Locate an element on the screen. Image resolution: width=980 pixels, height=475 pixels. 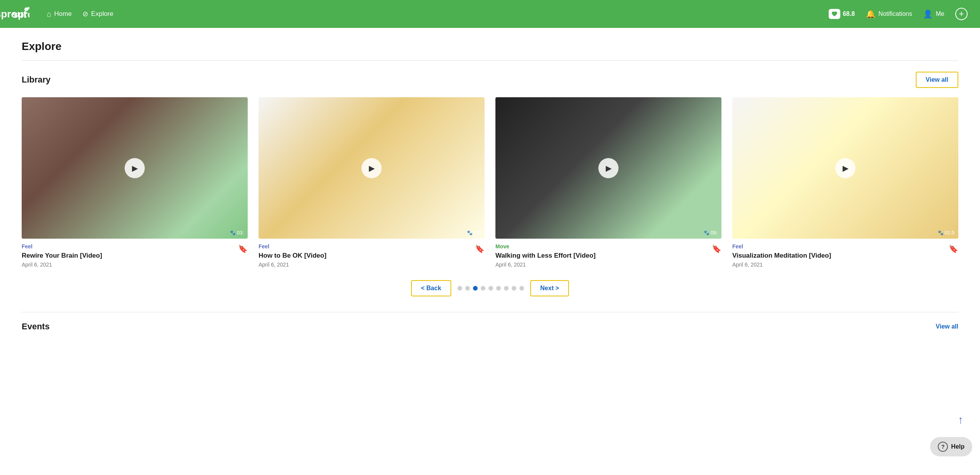
score-badge: 68.8 is located at coordinates (841, 14).